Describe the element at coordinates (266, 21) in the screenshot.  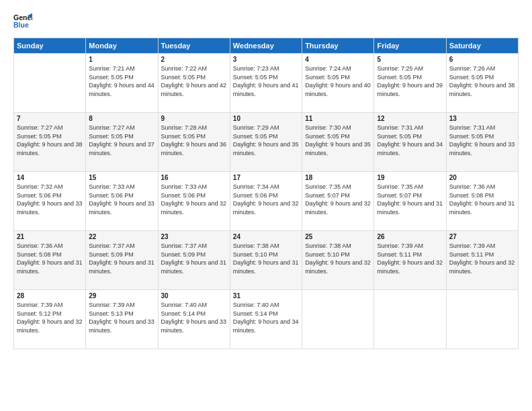
I see `header: General Blue` at that location.